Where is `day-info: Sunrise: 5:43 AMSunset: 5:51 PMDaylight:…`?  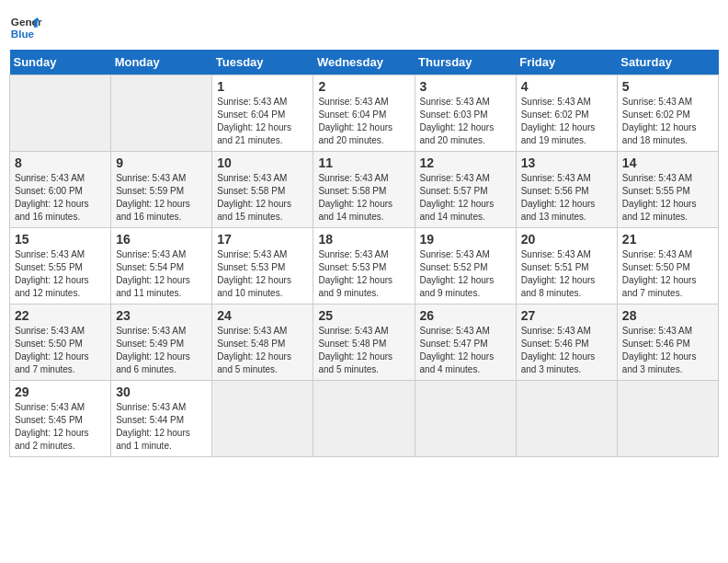
day-info: Sunrise: 5:43 AMSunset: 5:51 PMDaylight:… is located at coordinates (566, 274).